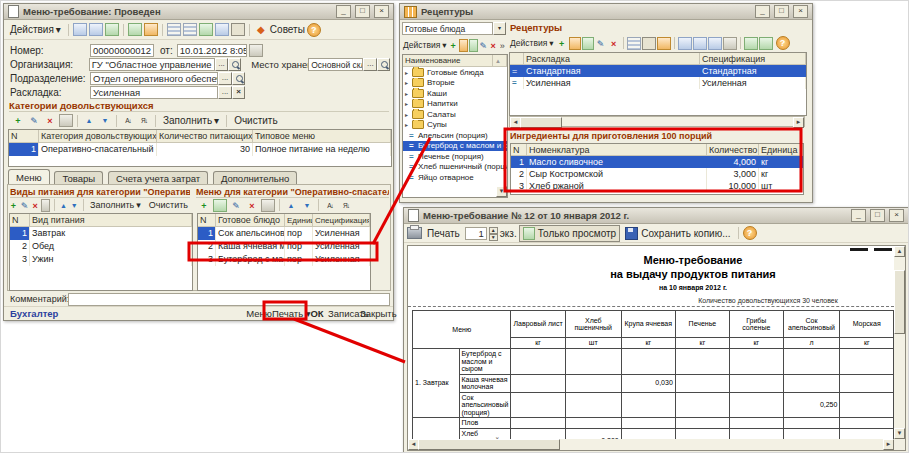 The height and width of the screenshot is (453, 909). Describe the element at coordinates (414, 233) in the screenshot. I see `printer-icon` at that location.